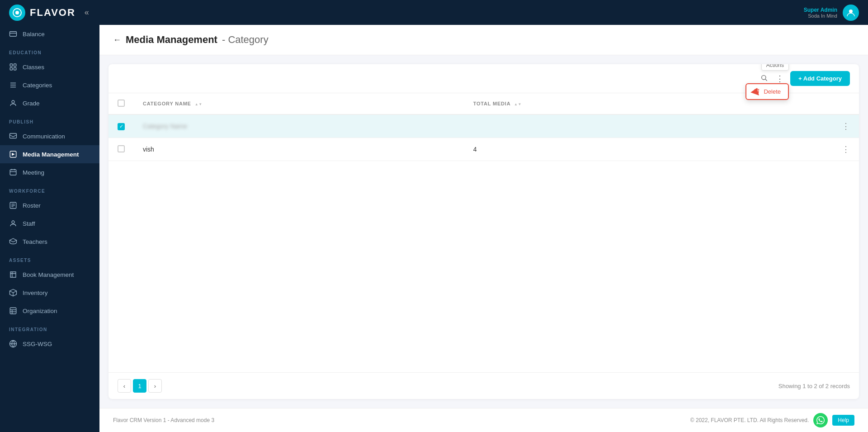 The height and width of the screenshot is (432, 868). What do you see at coordinates (50, 344) in the screenshot?
I see `sidebar-item-ssg-wsg: SSG-WSG` at bounding box center [50, 344].